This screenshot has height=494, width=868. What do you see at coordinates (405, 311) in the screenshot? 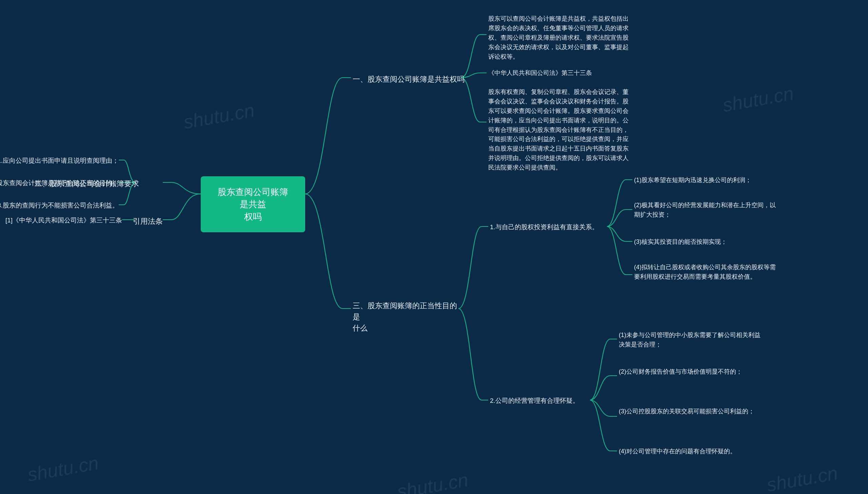
I see `branch-3-line1: 三、股东查阅账簿的正当性目的是` at bounding box center [405, 311].